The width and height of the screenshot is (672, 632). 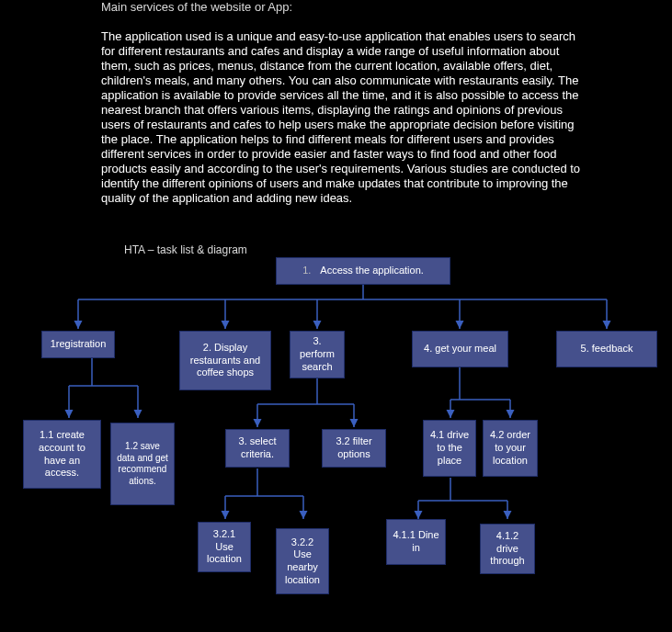 I want to click on node-3-2-2: 3.2.2 Use nearby location, so click(x=302, y=561).